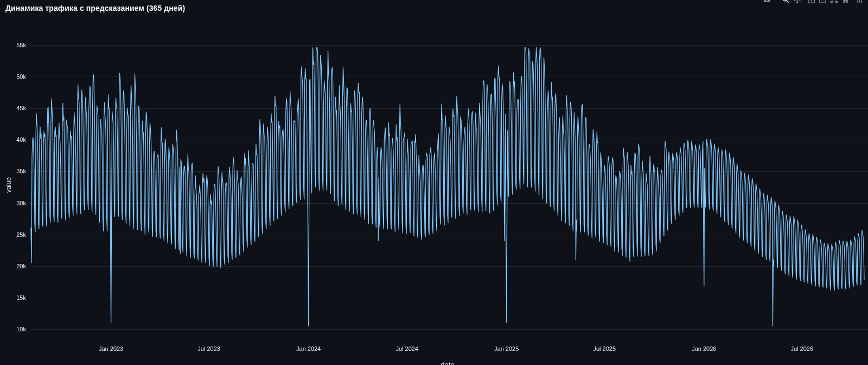  I want to click on zoom-in-icon, so click(812, 2).